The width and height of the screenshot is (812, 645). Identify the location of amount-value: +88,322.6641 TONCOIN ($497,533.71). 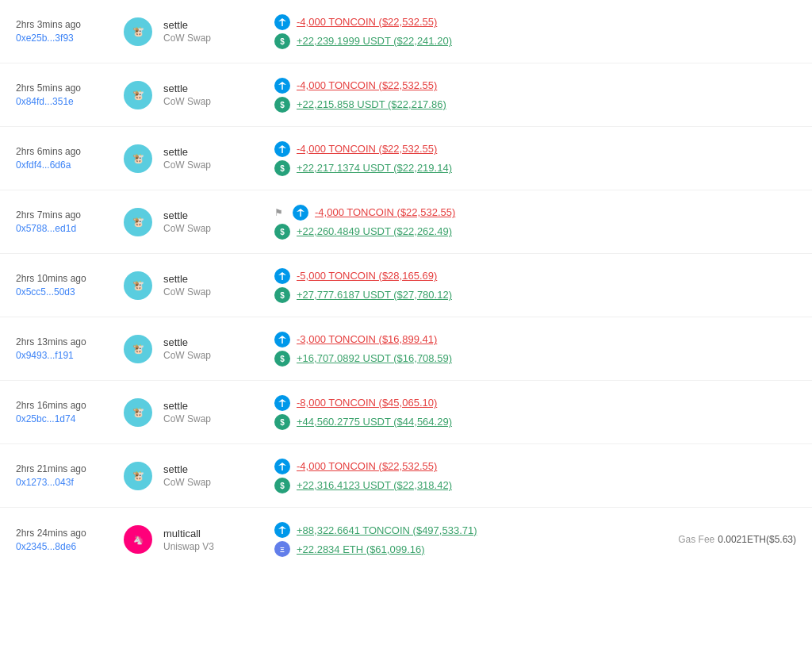
(387, 530).